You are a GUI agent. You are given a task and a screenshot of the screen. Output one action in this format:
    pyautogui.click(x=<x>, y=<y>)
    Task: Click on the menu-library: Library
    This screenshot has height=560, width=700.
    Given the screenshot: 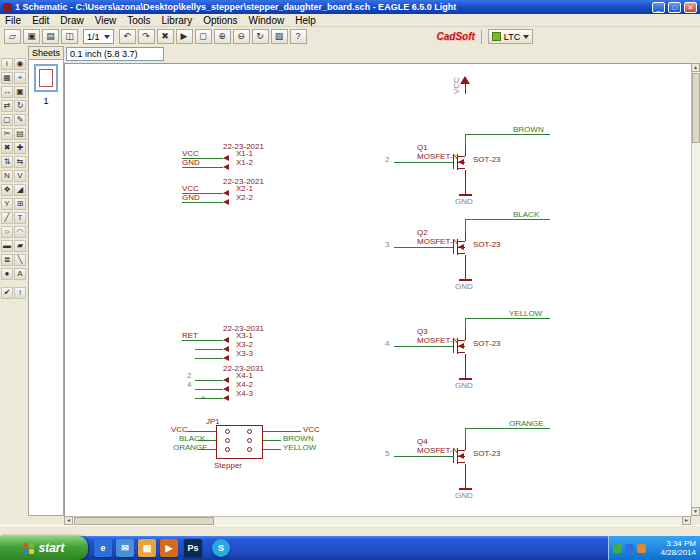 What is the action you would take?
    pyautogui.click(x=178, y=20)
    